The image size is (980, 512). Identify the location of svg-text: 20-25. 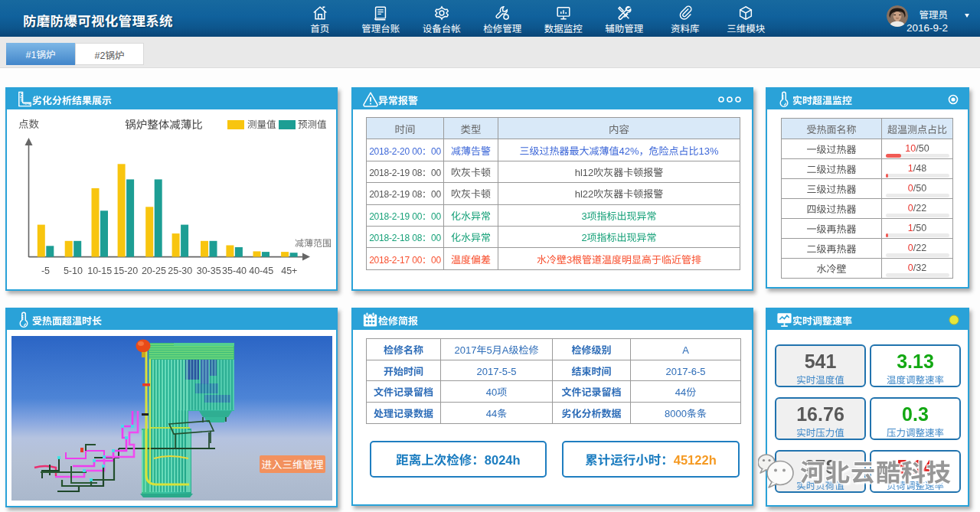
(154, 269).